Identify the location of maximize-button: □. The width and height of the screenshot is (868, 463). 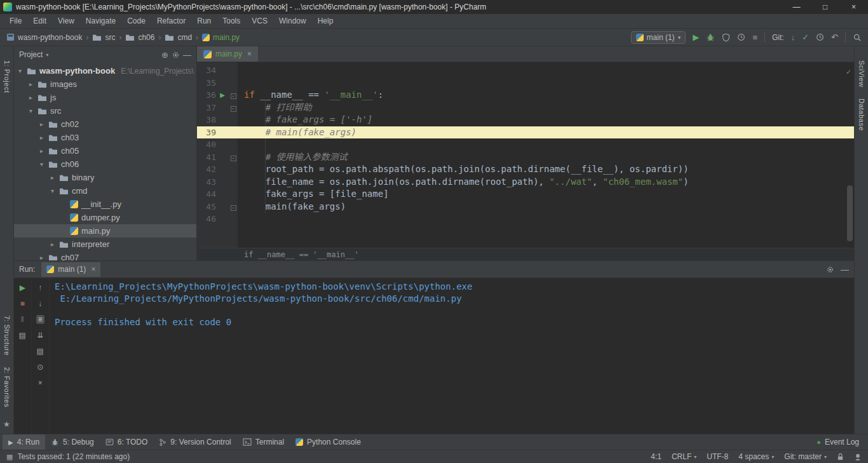
(825, 7).